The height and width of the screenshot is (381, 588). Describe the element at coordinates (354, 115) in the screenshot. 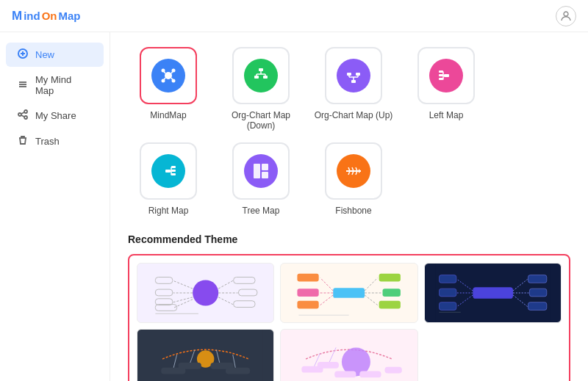

I see `org-up-label: Org-Chart Map (Up)` at that location.